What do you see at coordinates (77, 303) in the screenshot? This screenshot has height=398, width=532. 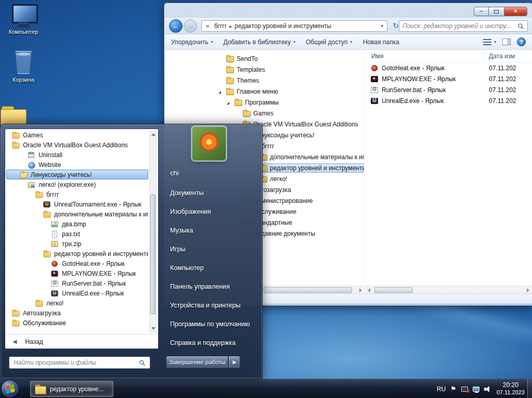 I see `program-item: легко!` at bounding box center [77, 303].